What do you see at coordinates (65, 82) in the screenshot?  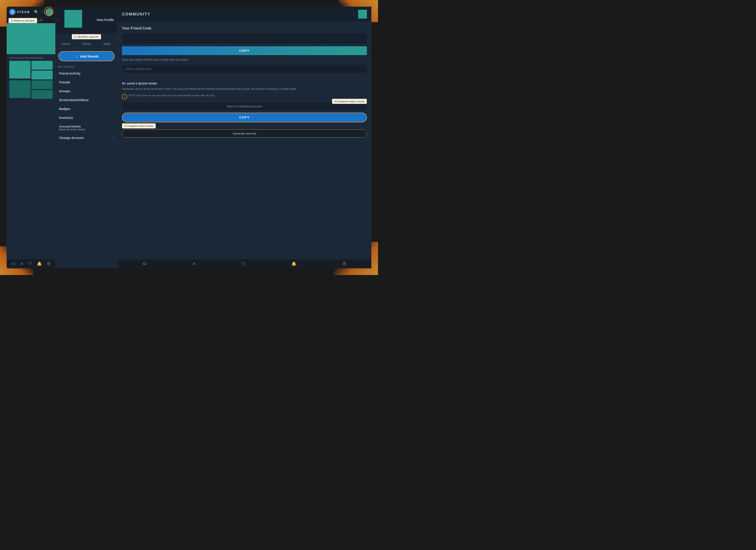 I see `menu-item-label: Friends` at bounding box center [65, 82].